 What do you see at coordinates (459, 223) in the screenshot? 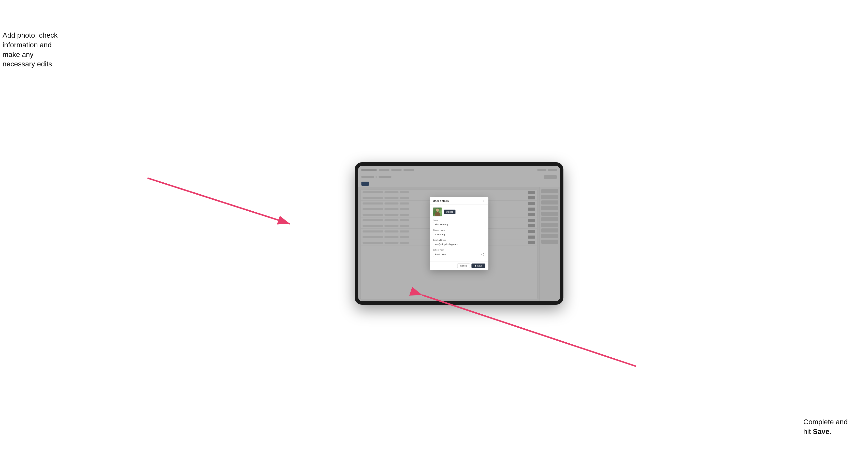
I see `name-field-group: Name` at bounding box center [459, 223].